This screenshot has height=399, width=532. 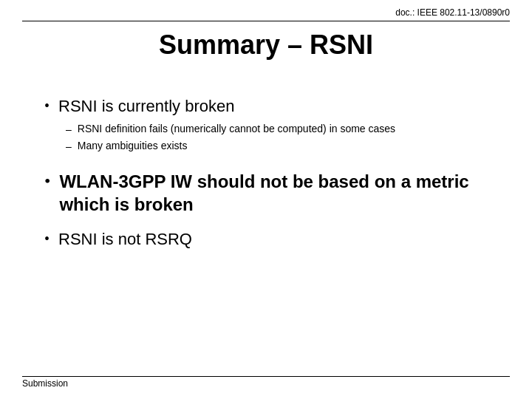 What do you see at coordinates (45, 383) in the screenshot?
I see `footer-text: Submission` at bounding box center [45, 383].